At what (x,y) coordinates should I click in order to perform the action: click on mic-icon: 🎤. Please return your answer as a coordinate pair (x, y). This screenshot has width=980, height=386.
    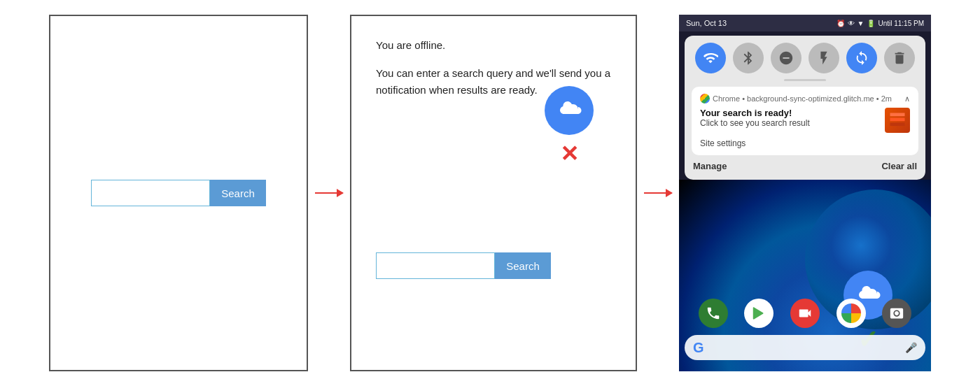
    Looking at the image, I should click on (911, 348).